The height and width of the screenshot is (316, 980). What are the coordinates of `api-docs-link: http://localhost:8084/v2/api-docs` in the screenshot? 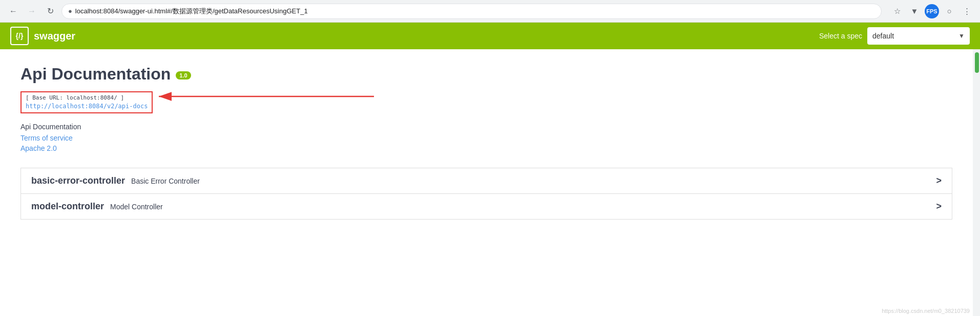 It's located at (87, 106).